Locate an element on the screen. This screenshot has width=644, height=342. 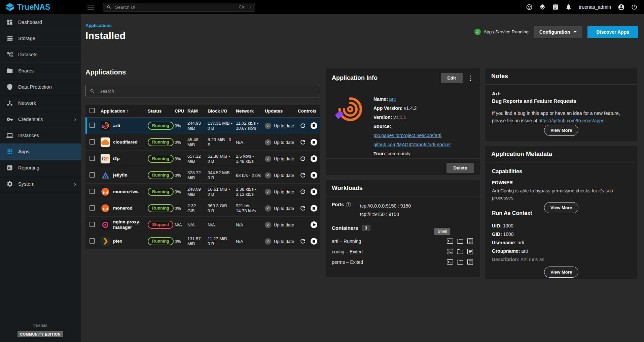
table-row-monero-lws: monero-lws Running 0% 248.09 MiB 16.61 M… is located at coordinates (203, 192).